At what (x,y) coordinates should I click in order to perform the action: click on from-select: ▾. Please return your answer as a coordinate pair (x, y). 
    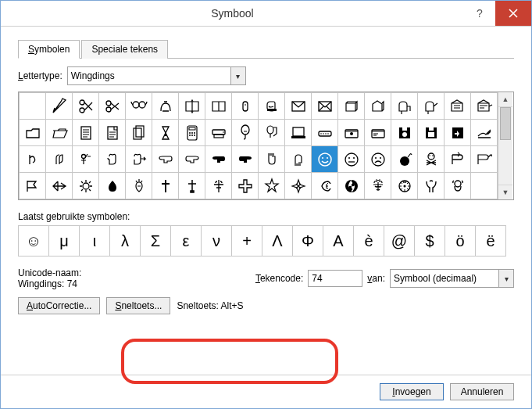
    Looking at the image, I should click on (452, 278).